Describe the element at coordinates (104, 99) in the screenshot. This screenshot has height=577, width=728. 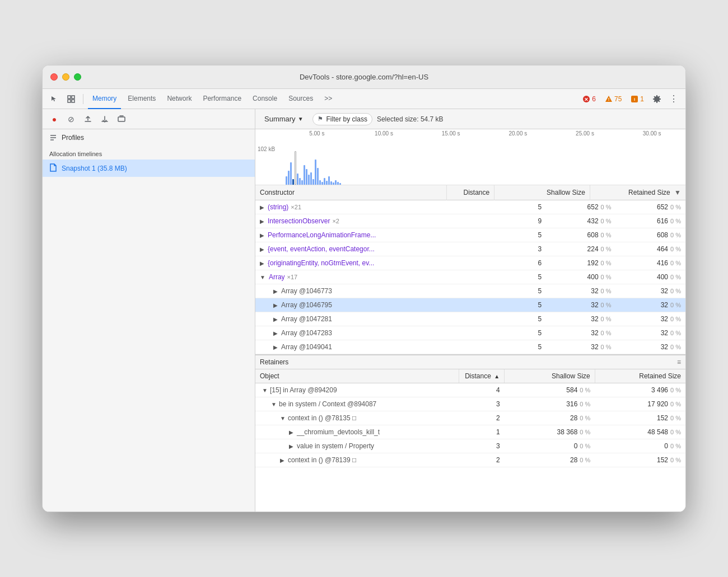
I see `tab-memory: Memory` at that location.